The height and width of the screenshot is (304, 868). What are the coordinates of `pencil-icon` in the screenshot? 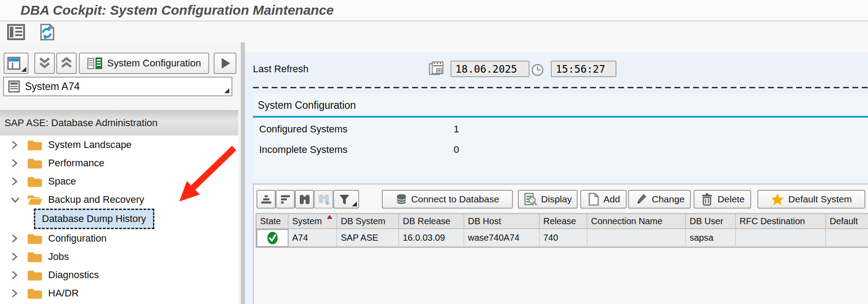 It's located at (641, 199).